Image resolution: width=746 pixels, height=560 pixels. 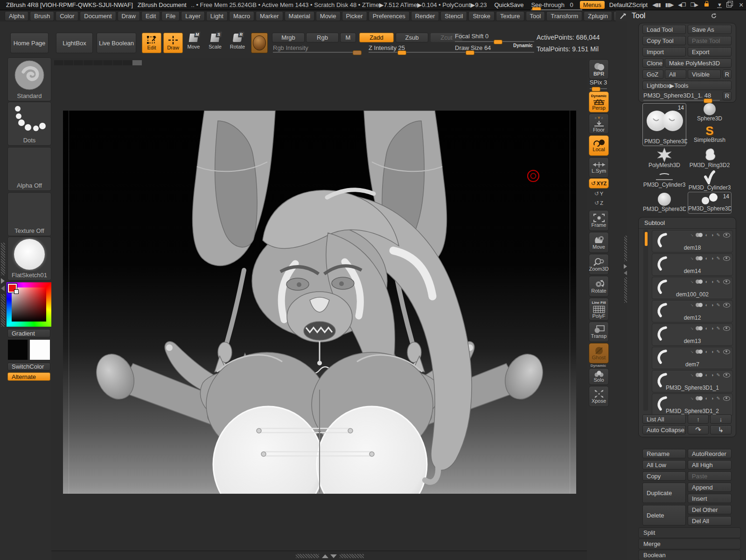 I want to click on menu-item: Alpha, so click(x=17, y=16).